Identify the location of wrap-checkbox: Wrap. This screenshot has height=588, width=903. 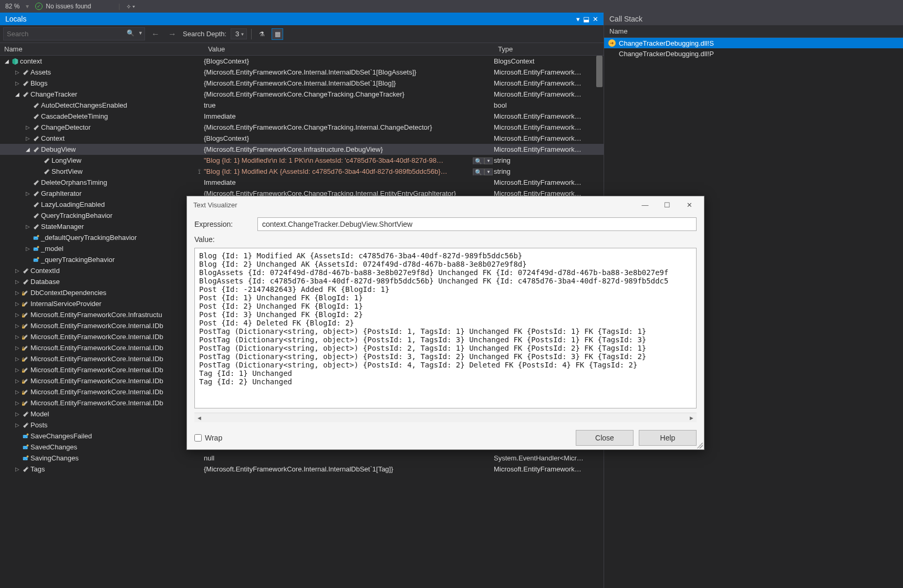
(208, 438).